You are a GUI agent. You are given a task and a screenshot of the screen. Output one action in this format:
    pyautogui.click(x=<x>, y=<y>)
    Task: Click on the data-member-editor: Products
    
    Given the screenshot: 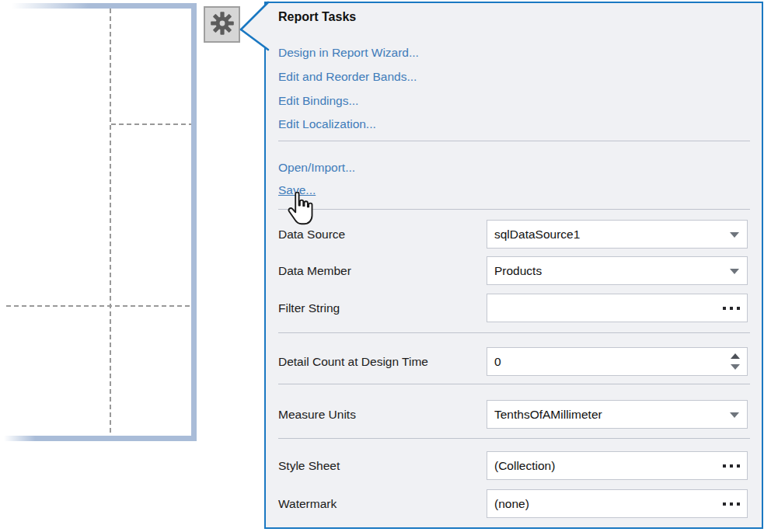 What is the action you would take?
    pyautogui.click(x=617, y=270)
    